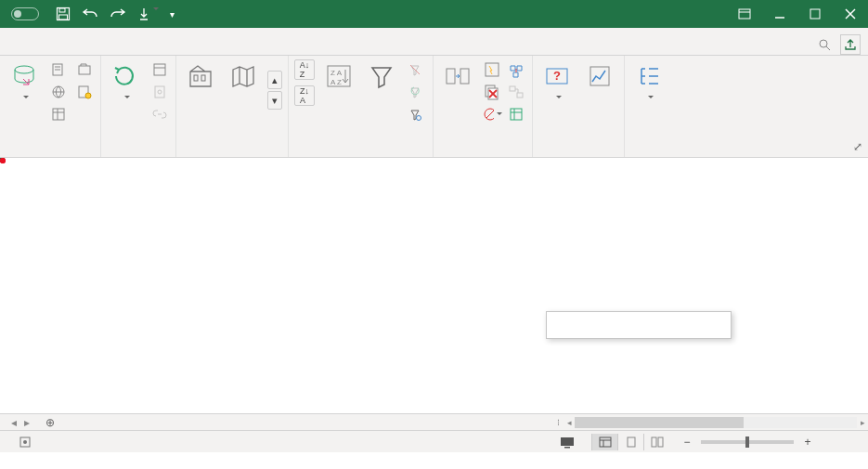 This screenshot has height=469, width=868. I want to click on maximize-button, so click(815, 14).